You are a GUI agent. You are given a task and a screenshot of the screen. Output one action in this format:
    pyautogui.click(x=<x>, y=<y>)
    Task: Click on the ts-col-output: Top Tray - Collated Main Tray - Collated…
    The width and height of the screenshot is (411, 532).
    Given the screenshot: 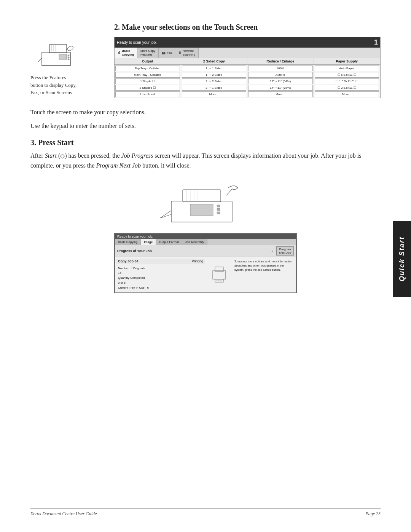 What is the action you would take?
    pyautogui.click(x=148, y=81)
    